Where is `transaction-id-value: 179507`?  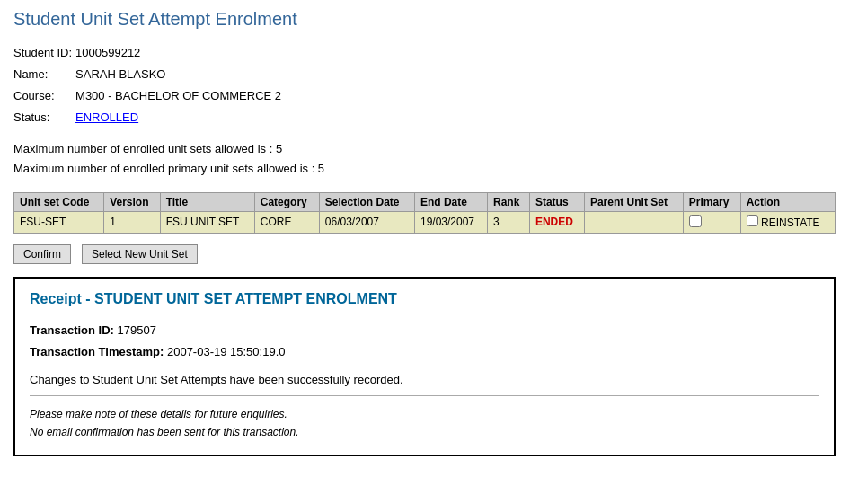 transaction-id-value: 179507 is located at coordinates (137, 331).